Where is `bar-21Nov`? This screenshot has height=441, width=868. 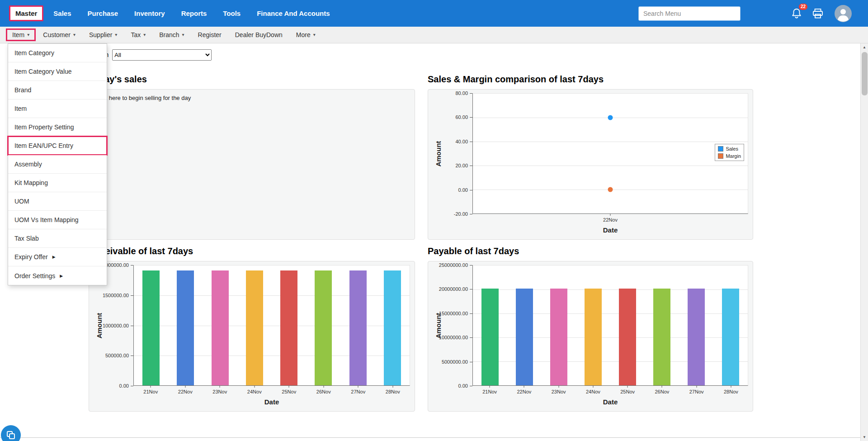
bar-21Nov is located at coordinates (490, 337).